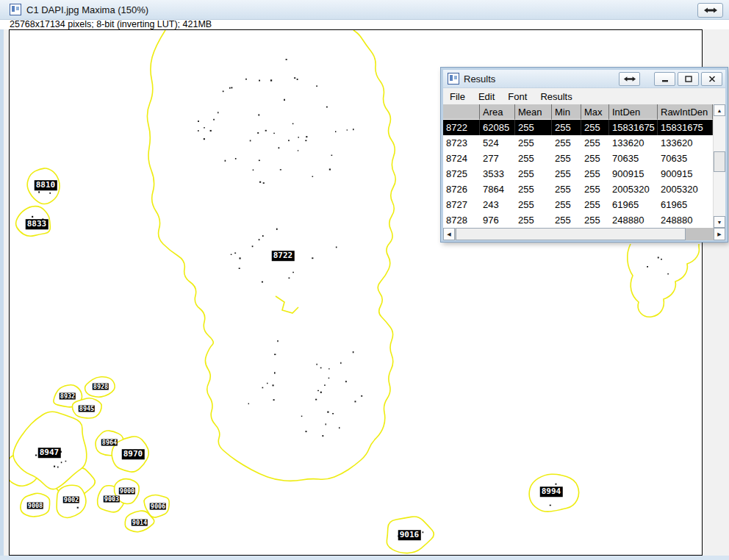 This screenshot has height=560, width=729. Describe the element at coordinates (140, 523) in the screenshot. I see `particle-badge: 9014` at that location.